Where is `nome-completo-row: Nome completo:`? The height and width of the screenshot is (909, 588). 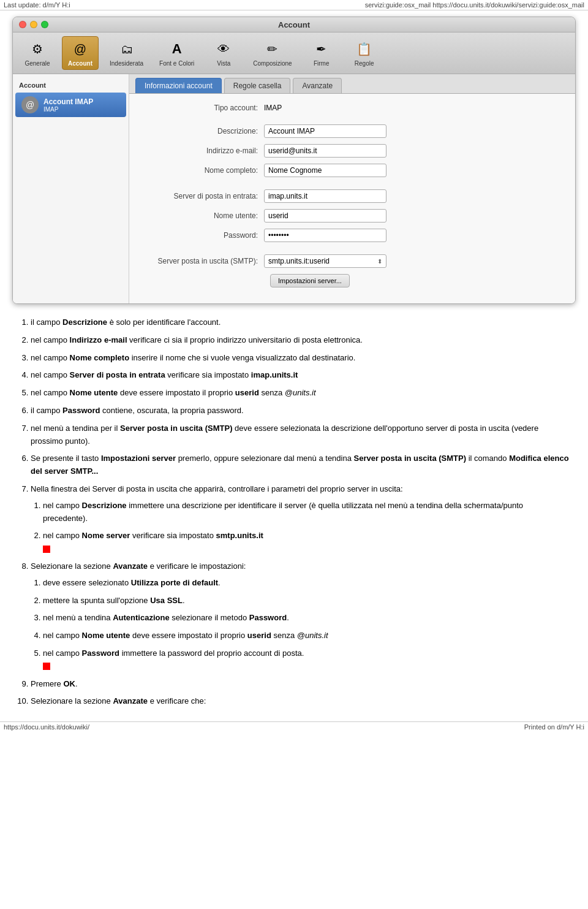
nome-completo-row: Nome completo: is located at coordinates (352, 170).